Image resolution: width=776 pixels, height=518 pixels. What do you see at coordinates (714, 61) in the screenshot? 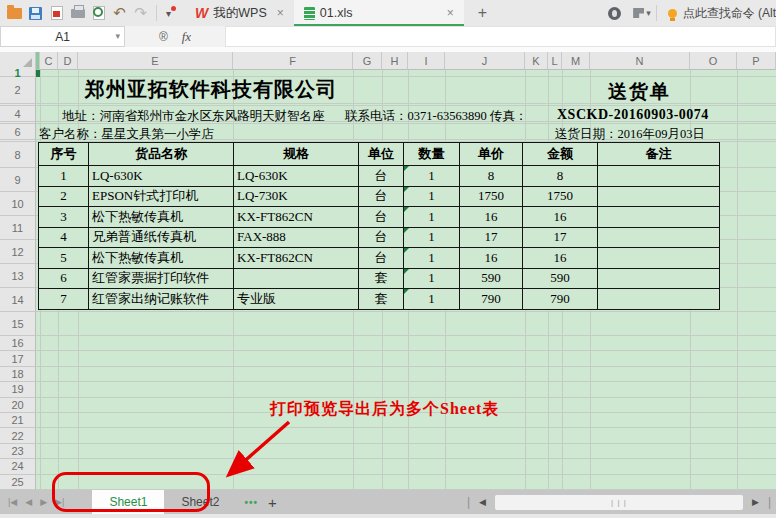
I see `column-header-o: O` at bounding box center [714, 61].